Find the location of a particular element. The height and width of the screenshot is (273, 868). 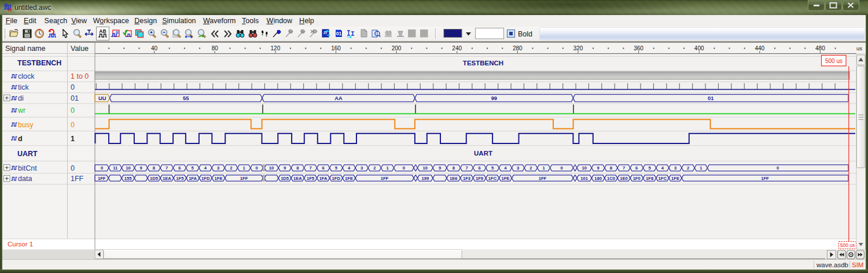

svg-text: 40 is located at coordinates (155, 49).